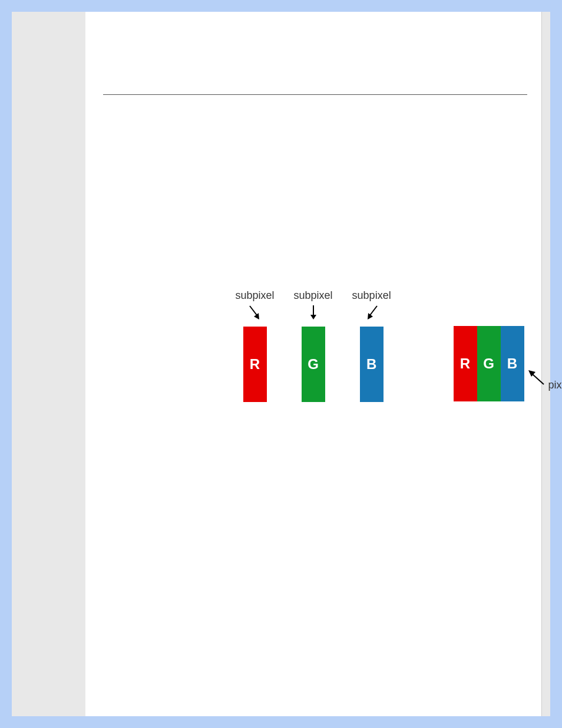 This screenshot has height=728, width=562. I want to click on pixel-label: pixel, so click(556, 386).